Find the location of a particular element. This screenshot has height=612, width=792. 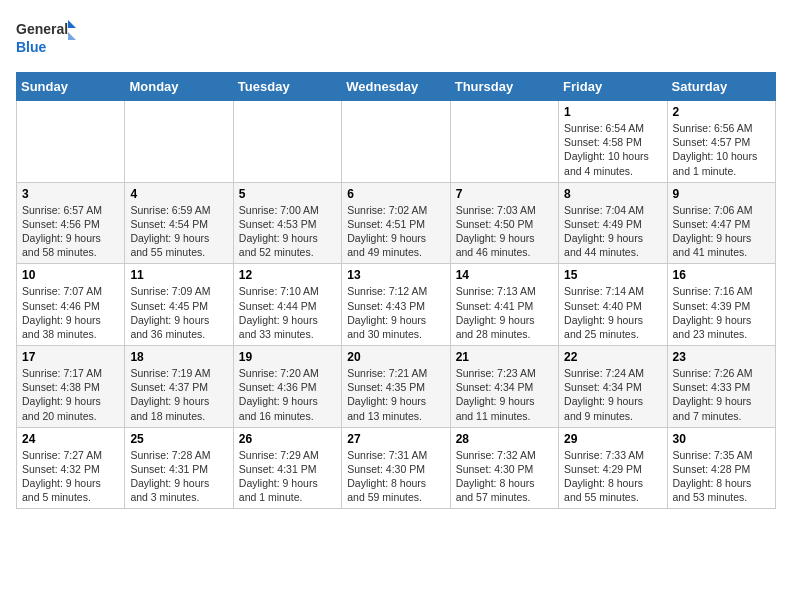

day-info: Sunrise: 7:07 AMSunset: 4:46 PMDaylight:… is located at coordinates (70, 312).